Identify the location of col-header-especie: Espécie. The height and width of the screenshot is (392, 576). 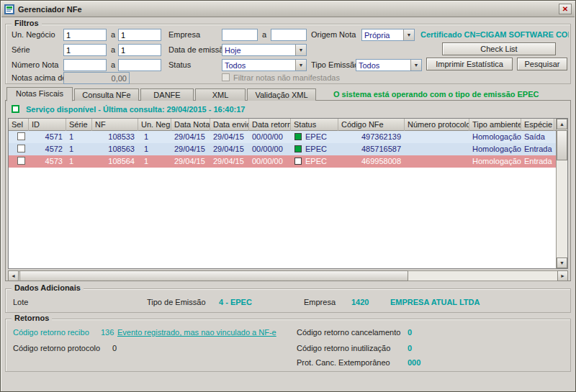
(538, 125).